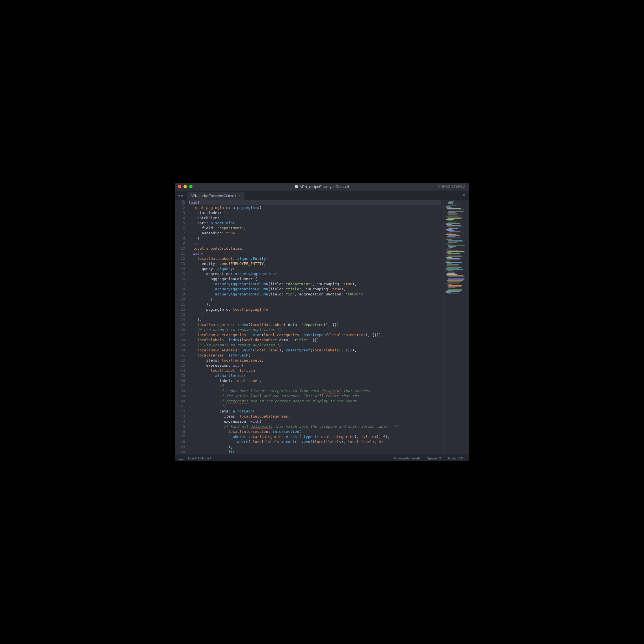  Describe the element at coordinates (179, 187) in the screenshot. I see `close-icon` at that location.